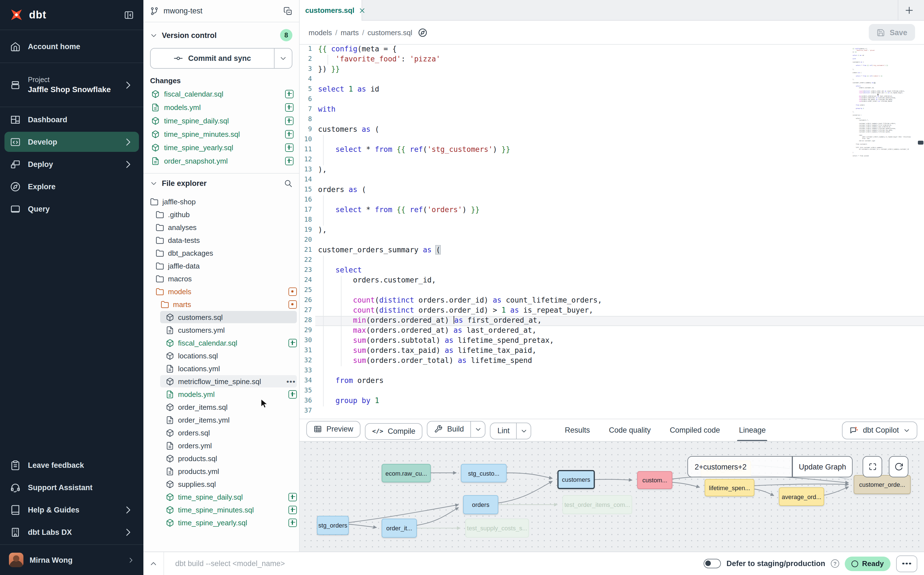 The width and height of the screenshot is (924, 575). Describe the element at coordinates (350, 32) in the screenshot. I see `breadcrumb-marts: marts` at that location.